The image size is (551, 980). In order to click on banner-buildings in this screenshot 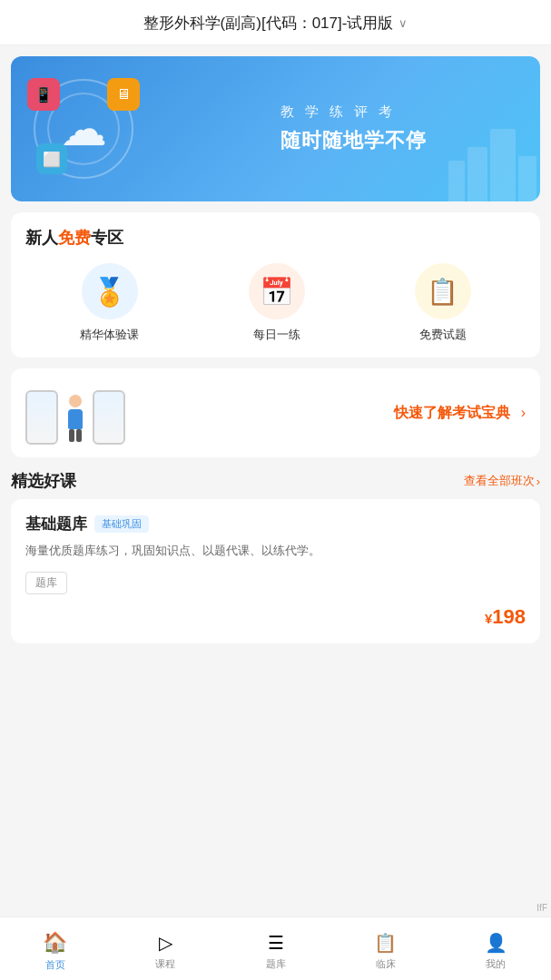, I will do `click(494, 165)`.